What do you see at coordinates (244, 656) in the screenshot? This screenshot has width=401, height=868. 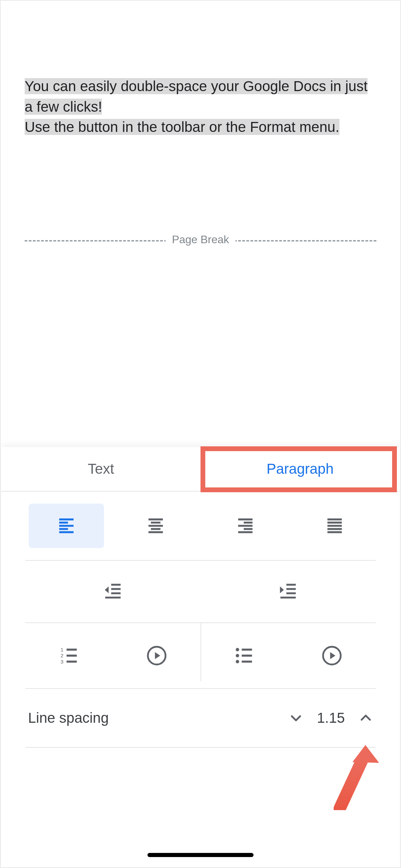 I see `bulleted-list-icon` at bounding box center [244, 656].